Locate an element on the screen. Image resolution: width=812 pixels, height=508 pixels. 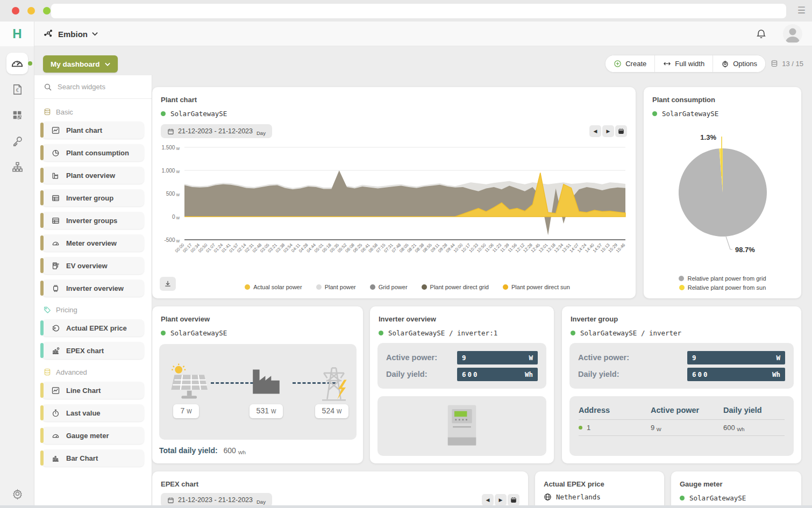
date-granularity: Day is located at coordinates (261, 502).